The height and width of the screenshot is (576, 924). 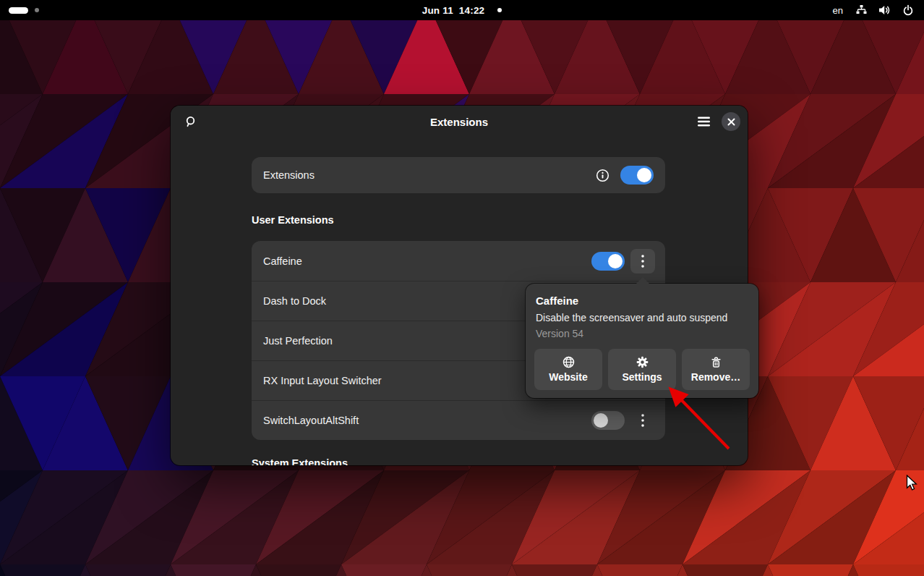 What do you see at coordinates (293, 220) in the screenshot?
I see `section-heading-user-extensions: User Extensions` at bounding box center [293, 220].